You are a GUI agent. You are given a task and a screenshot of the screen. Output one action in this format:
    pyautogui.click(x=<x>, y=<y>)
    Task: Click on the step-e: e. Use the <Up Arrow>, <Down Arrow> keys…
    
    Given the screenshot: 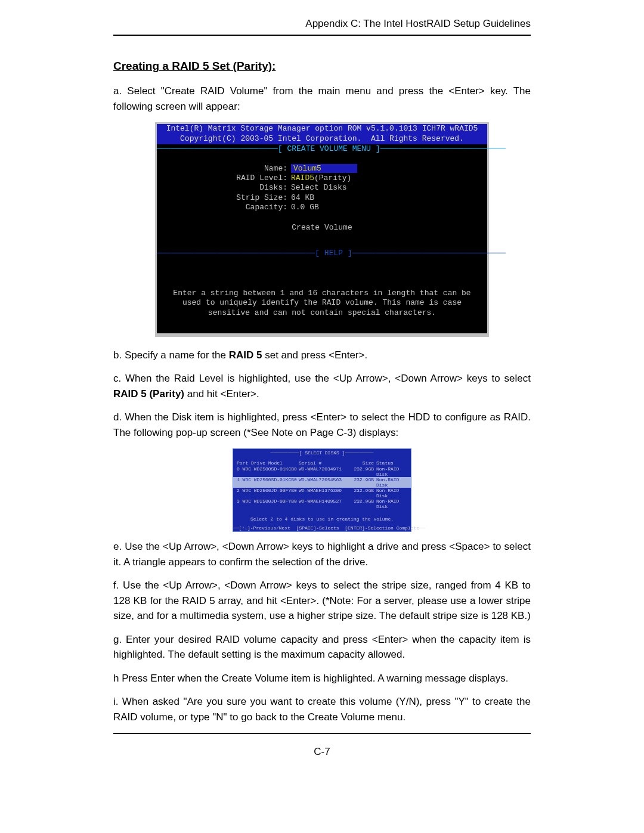 What is the action you would take?
    pyautogui.click(x=322, y=555)
    